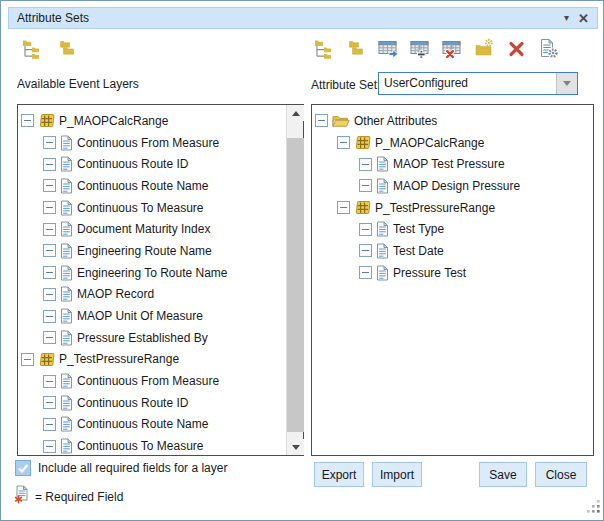 The width and height of the screenshot is (604, 521). What do you see at coordinates (296, 114) in the screenshot?
I see `arrow-up-icon` at bounding box center [296, 114].